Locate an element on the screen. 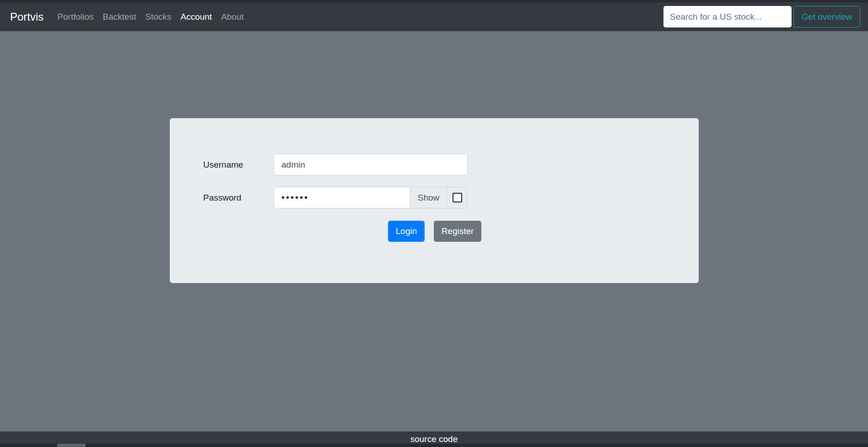  show-password-checkbox is located at coordinates (458, 198).